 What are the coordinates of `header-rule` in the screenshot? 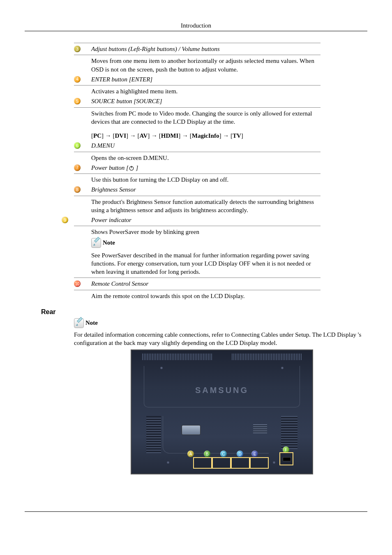 It's located at (196, 31).